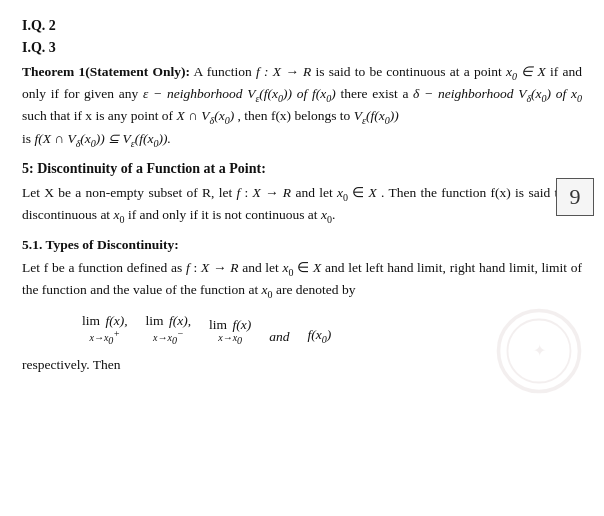 The image size is (604, 516). What do you see at coordinates (296, 116) in the screenshot?
I see `theorem-body6: , then f(x) belongs to` at bounding box center [296, 116].